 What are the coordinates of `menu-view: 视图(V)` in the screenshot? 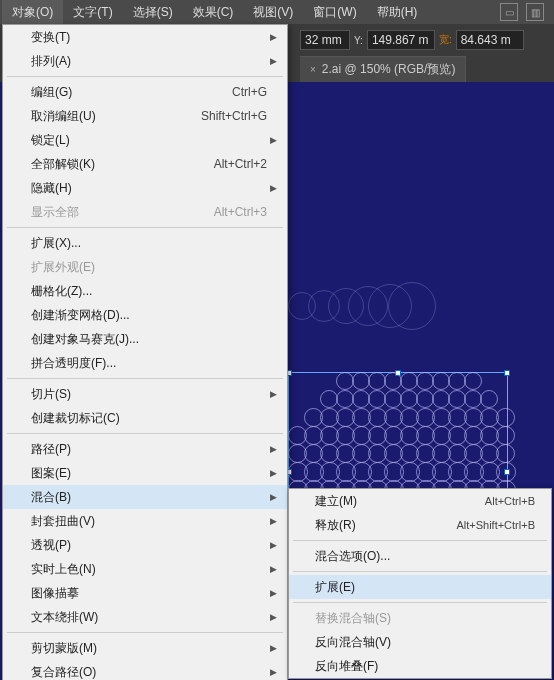 It's located at (273, 12).